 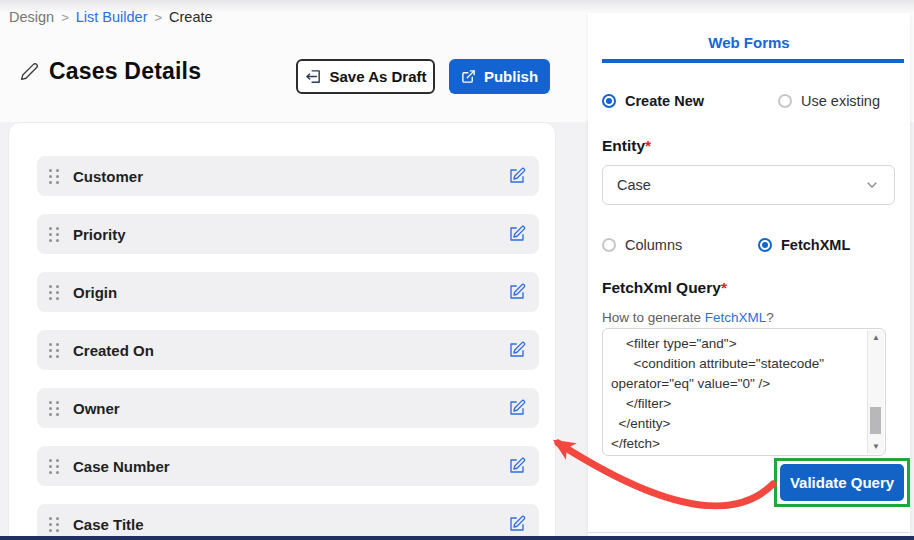 I want to click on entity-select-value: Case, so click(x=634, y=185).